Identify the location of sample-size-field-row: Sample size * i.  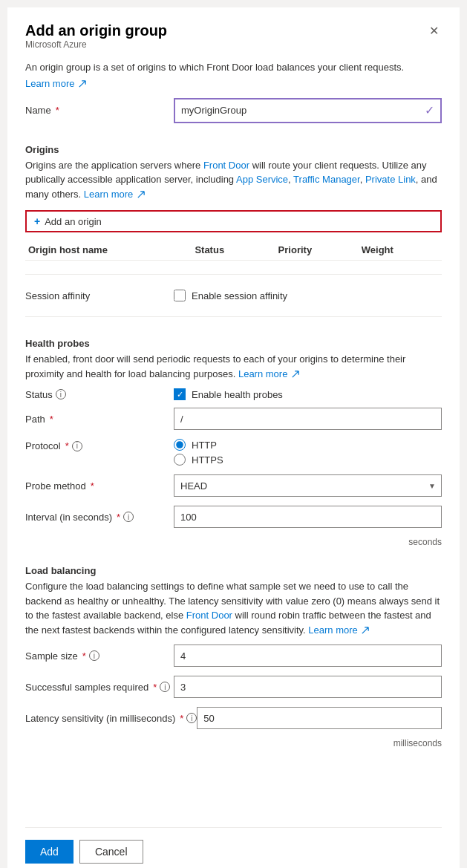
(233, 656).